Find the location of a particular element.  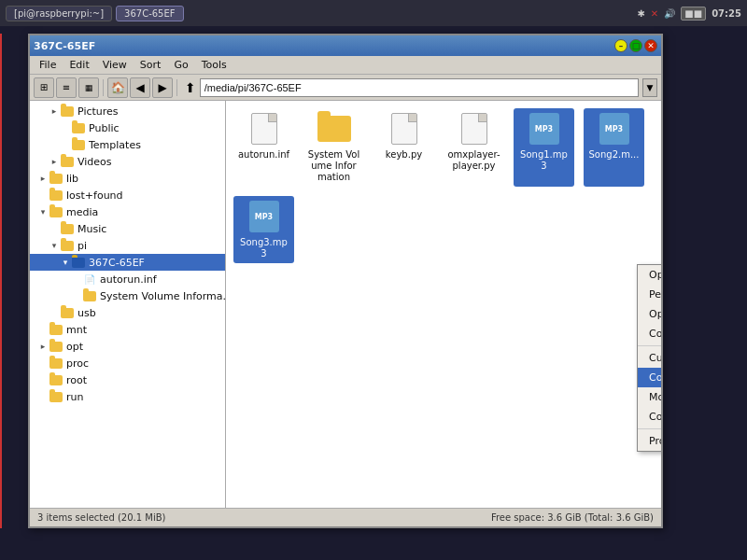

toggle-music is located at coordinates (54, 229).